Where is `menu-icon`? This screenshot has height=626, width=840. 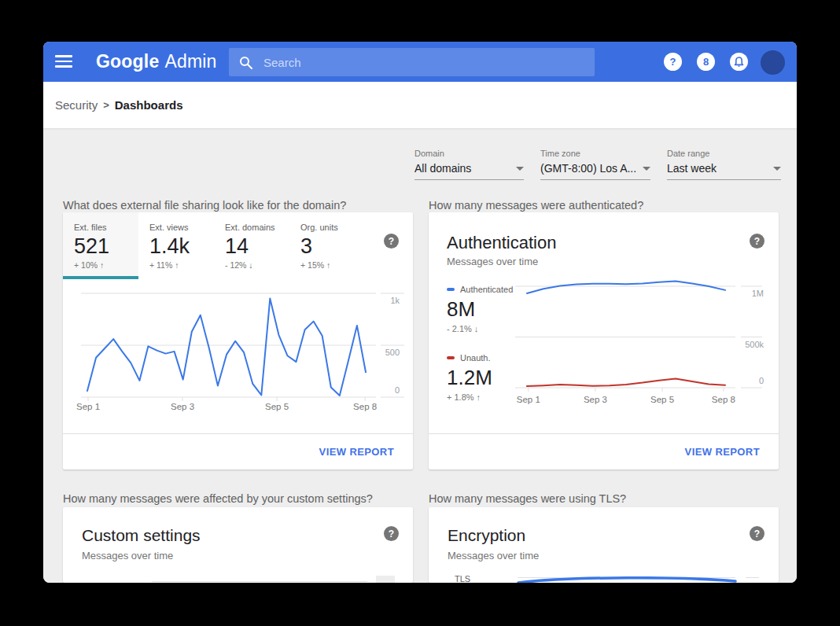 menu-icon is located at coordinates (64, 61).